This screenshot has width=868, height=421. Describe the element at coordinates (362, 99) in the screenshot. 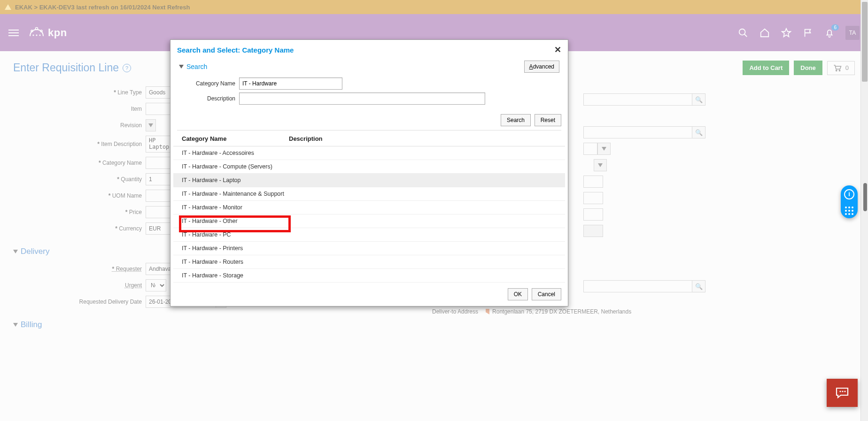

I see `filter-description-input` at that location.